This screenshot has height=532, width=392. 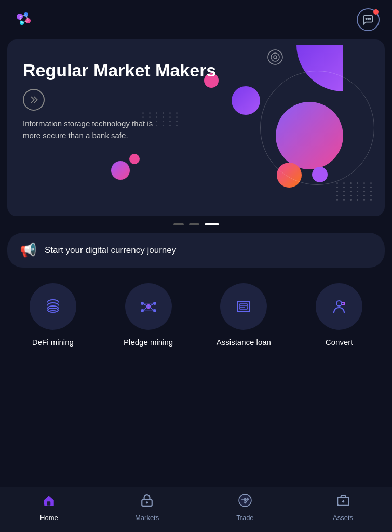 What do you see at coordinates (90, 130) in the screenshot?
I see `banner-description: Information storage technology that is m…` at bounding box center [90, 130].